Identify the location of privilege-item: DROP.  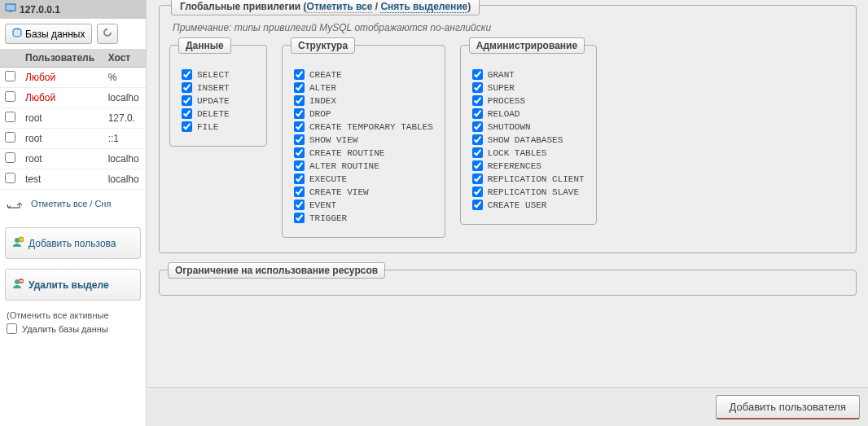
(363, 114).